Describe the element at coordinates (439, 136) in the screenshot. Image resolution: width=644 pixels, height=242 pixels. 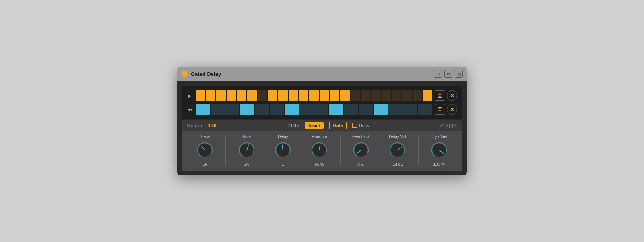
I see `knob-label-dry-wet: Dry / Wet` at that location.